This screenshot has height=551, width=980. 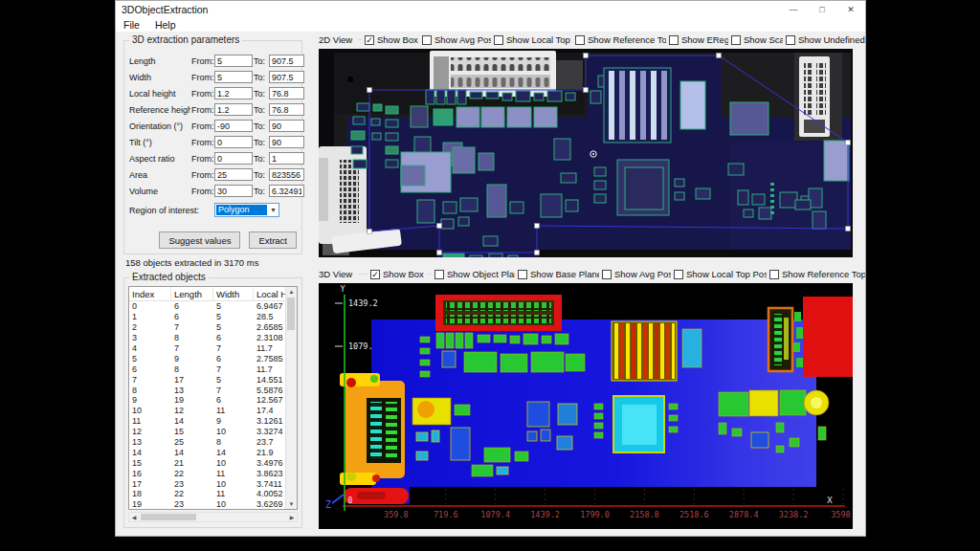 What do you see at coordinates (234, 294) in the screenshot?
I see `column-header: Width` at bounding box center [234, 294].